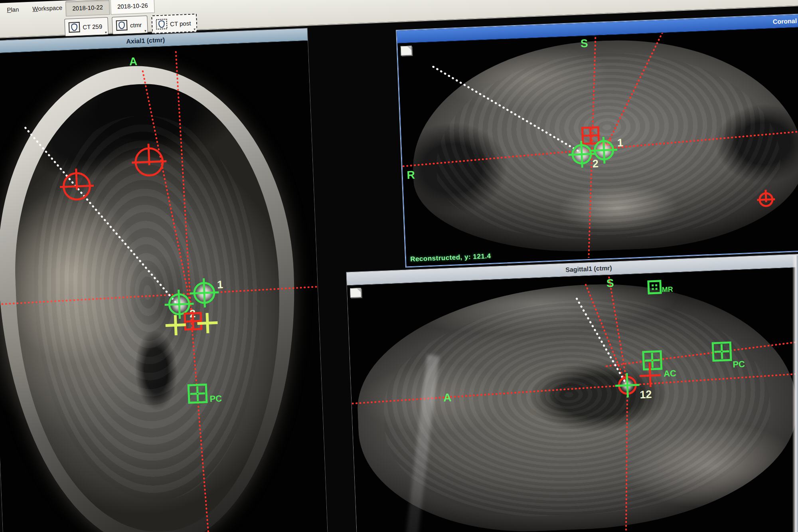 Image resolution: width=798 pixels, height=532 pixels. What do you see at coordinates (620, 143) in the screenshot?
I see `coronal-electrode-1-label: 1` at bounding box center [620, 143].